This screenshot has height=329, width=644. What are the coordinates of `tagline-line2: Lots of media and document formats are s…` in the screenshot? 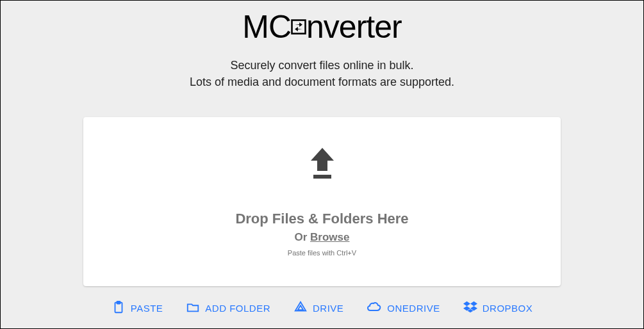 It's located at (322, 82).